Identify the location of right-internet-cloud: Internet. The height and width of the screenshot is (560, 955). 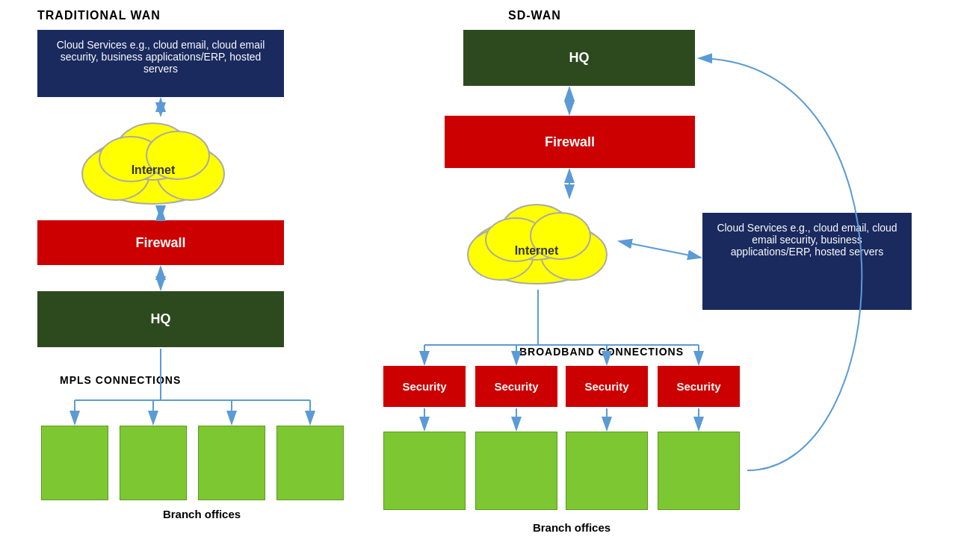
(537, 241).